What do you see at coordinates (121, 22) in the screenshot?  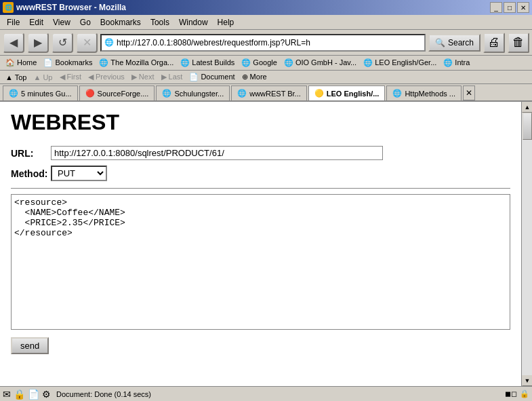 I see `menu-bookmarks: Bookmarks` at bounding box center [121, 22].